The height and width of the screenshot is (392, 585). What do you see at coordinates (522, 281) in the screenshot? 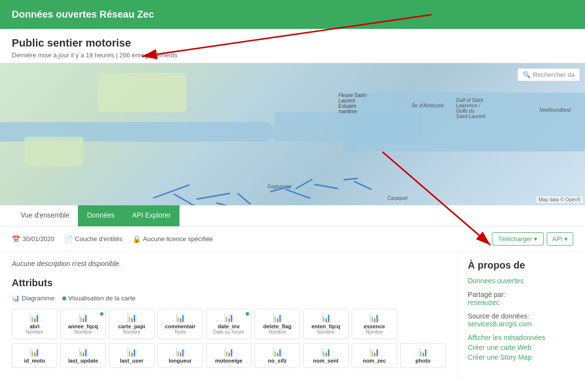
I see `sidebar-link-donnees: Donnees ouvertes` at bounding box center [522, 281].